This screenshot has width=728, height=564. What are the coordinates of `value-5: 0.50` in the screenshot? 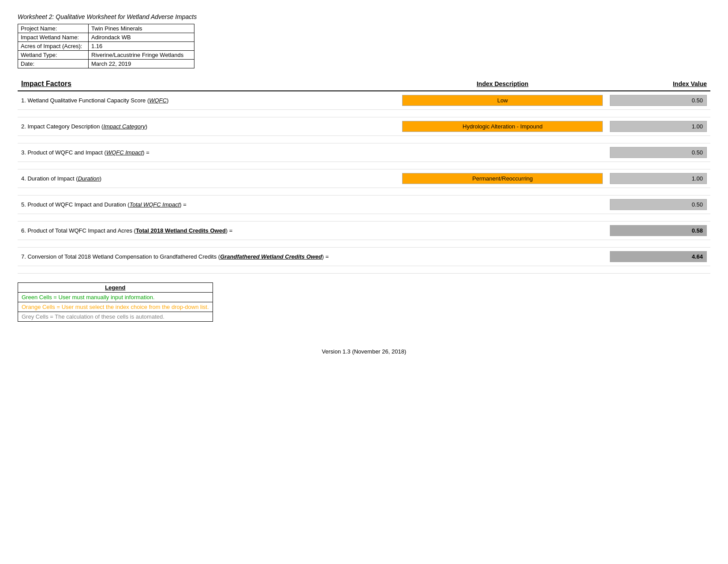 It's located at (658, 205).